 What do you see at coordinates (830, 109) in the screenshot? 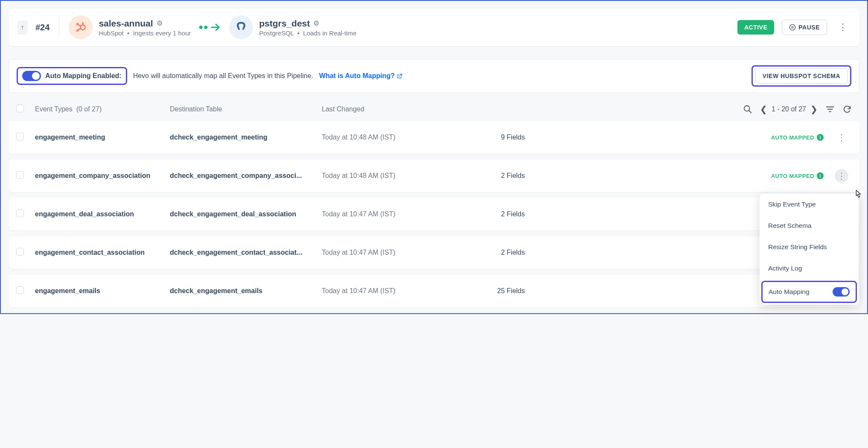
I see `filter-icon` at bounding box center [830, 109].